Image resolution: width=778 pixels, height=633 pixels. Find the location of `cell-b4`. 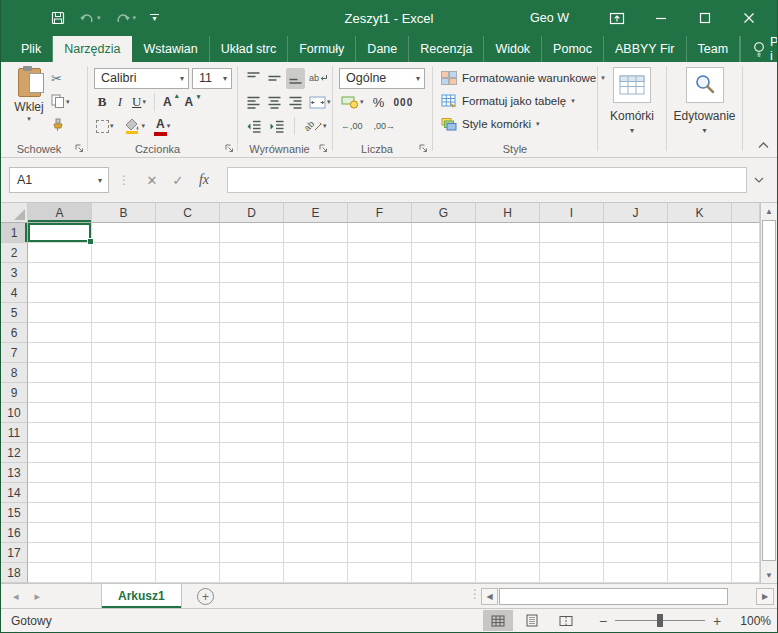

cell-b4 is located at coordinates (124, 293).